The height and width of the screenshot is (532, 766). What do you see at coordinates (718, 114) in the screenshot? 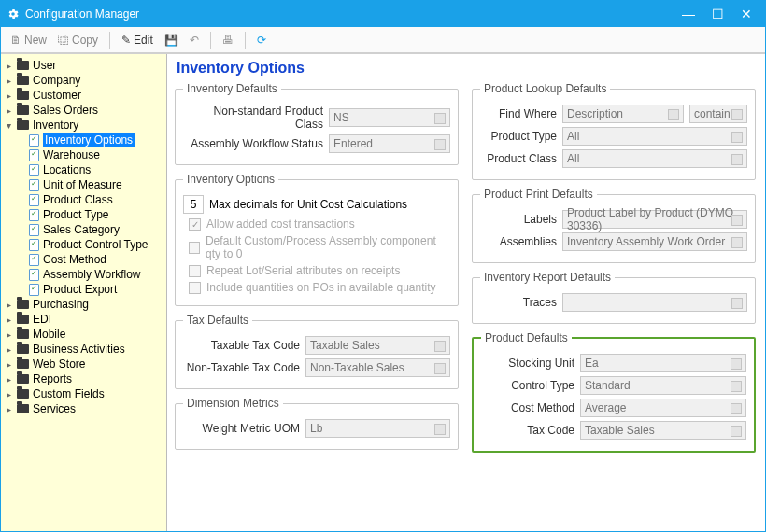
I see `find-where-op-select: contains` at bounding box center [718, 114].